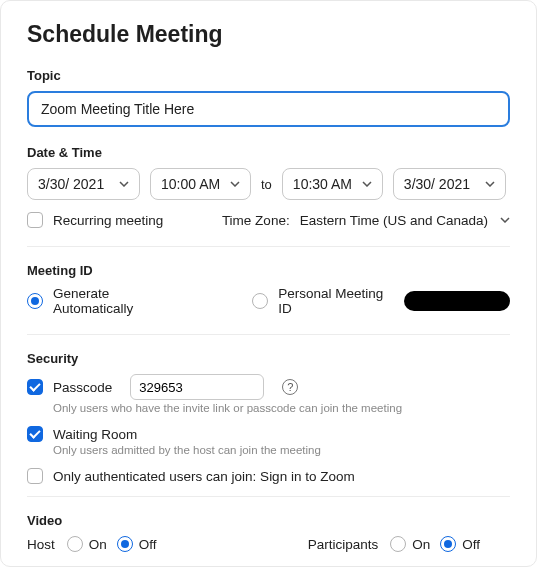 The width and height of the screenshot is (559, 578). I want to click on start-date-dropdown: 3/30/ 2021, so click(84, 184).